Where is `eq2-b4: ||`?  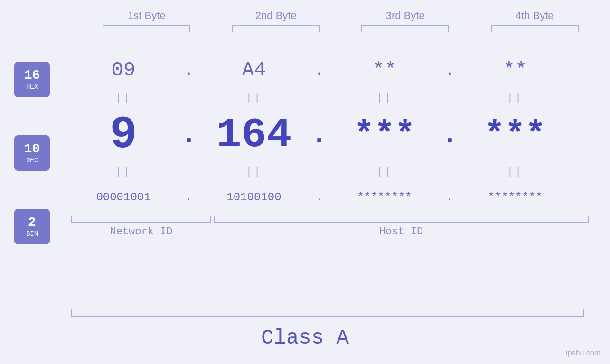
eq2-b4: || is located at coordinates (515, 172).